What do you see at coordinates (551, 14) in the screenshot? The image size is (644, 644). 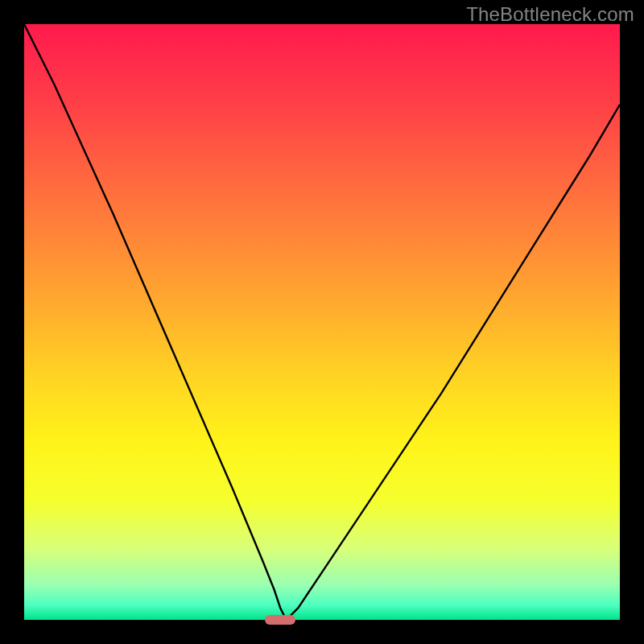 I see `watermark-text: TheBottleneck.com` at bounding box center [551, 14].